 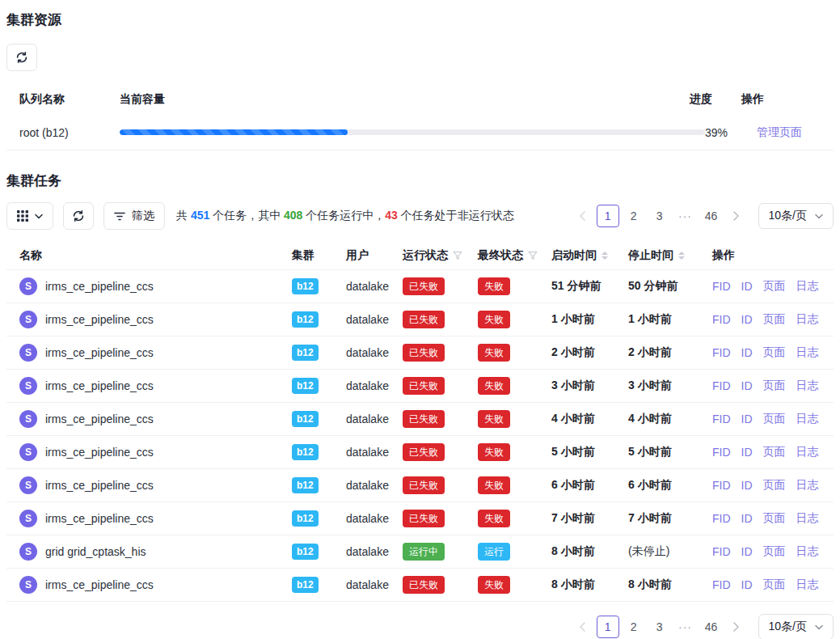 I want to click on stop-time: 8 小时前, so click(x=670, y=585).